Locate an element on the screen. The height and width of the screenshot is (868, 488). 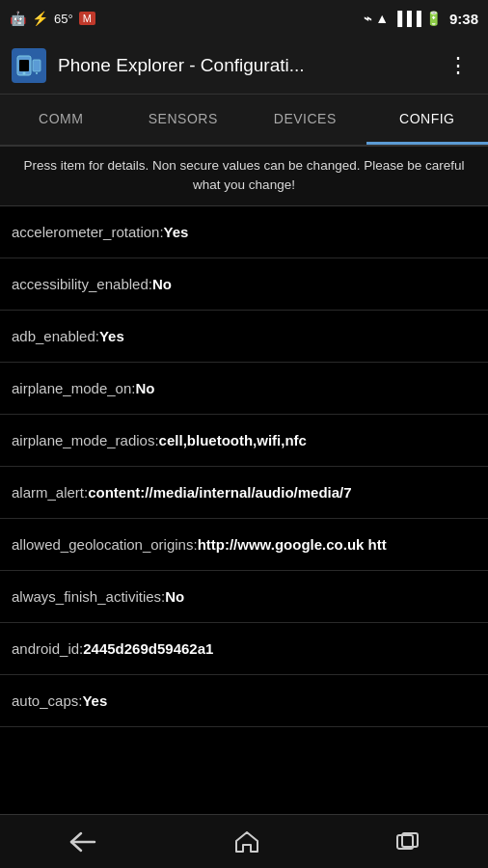
tab-config-label: Config is located at coordinates (426, 119).